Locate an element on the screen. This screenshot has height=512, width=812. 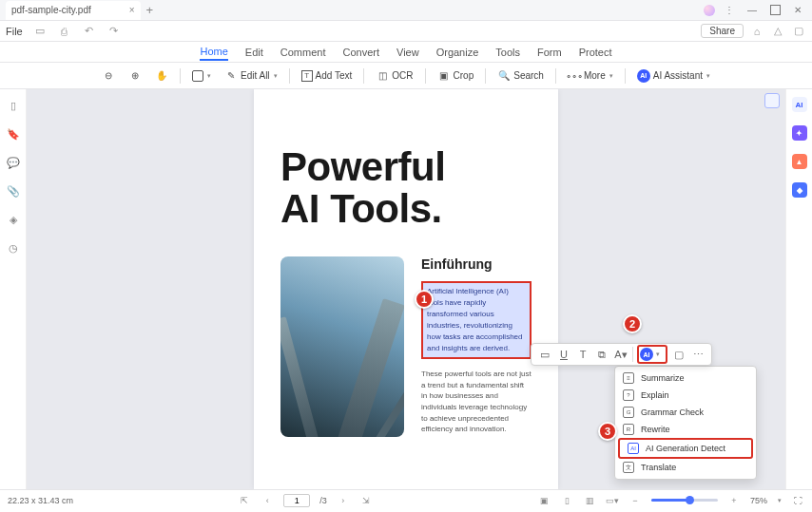
tab-comment: Comment is located at coordinates (303, 52).